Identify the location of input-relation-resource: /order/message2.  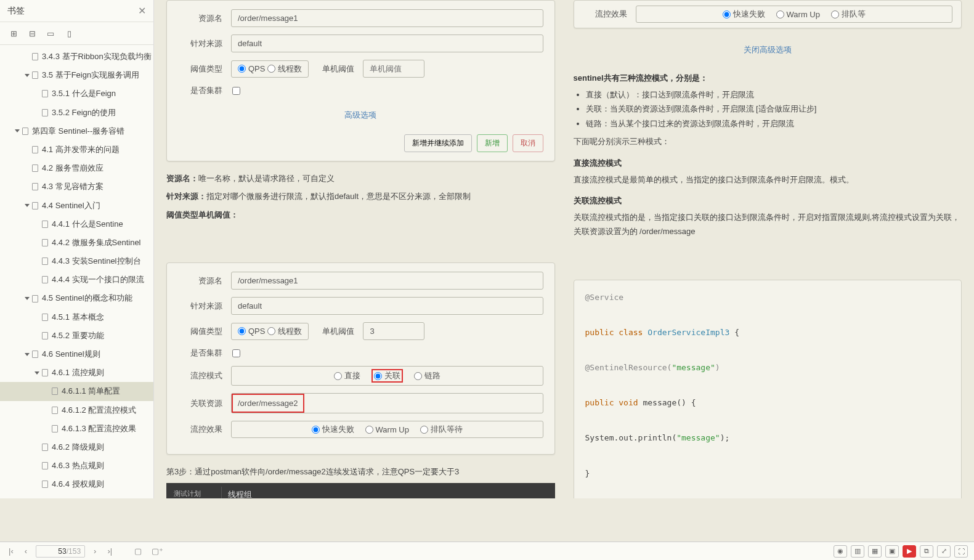
(268, 403).